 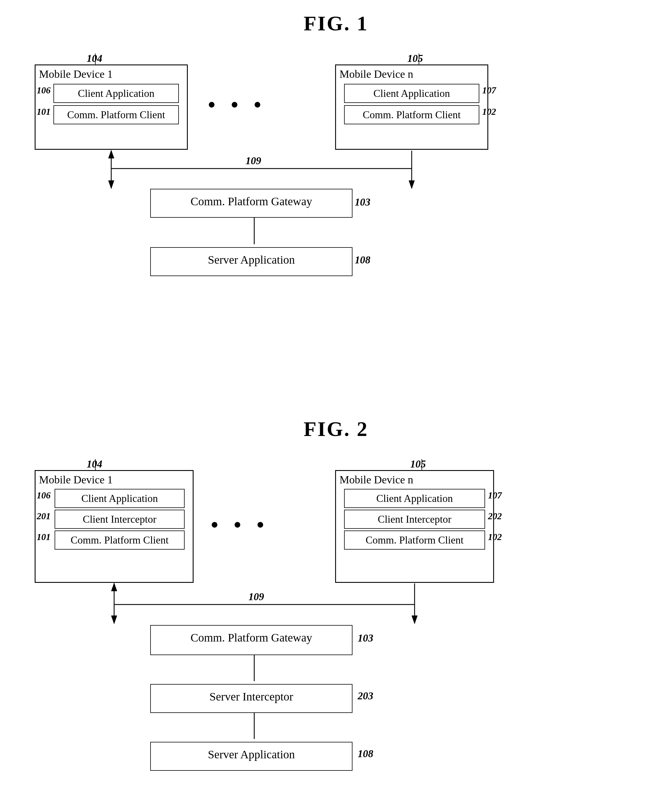 I want to click on ref-105-fig2: 105, so click(x=418, y=464).